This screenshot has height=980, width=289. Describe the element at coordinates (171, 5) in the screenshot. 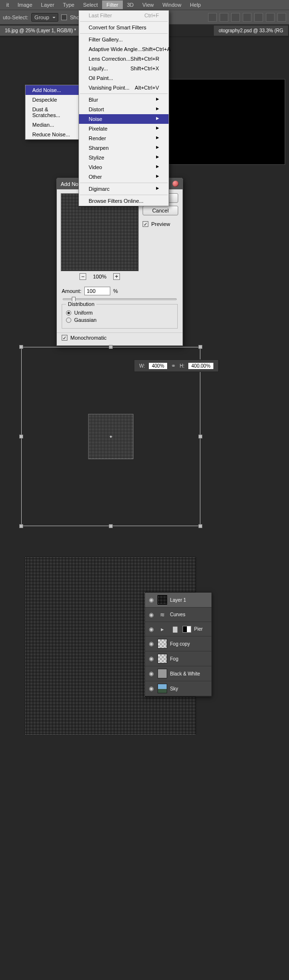

I see `menu-window: Window` at that location.